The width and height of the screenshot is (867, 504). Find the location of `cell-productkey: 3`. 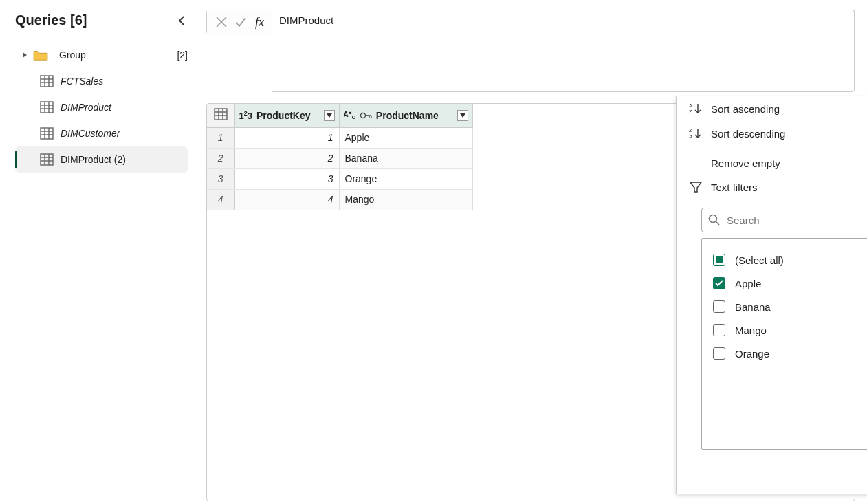

cell-productkey: 3 is located at coordinates (287, 179).